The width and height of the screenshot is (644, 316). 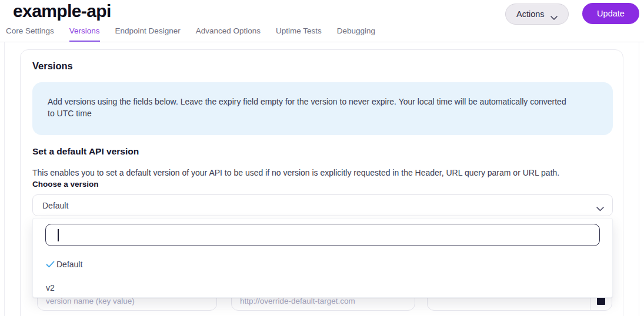 What do you see at coordinates (191, 34) in the screenshot?
I see `tab-bar: Core Settings Versions Endpoint Designer…` at bounding box center [191, 34].